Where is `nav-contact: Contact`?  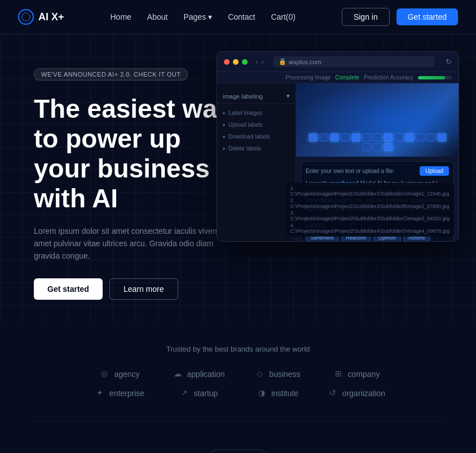
nav-contact: Contact is located at coordinates (241, 17).